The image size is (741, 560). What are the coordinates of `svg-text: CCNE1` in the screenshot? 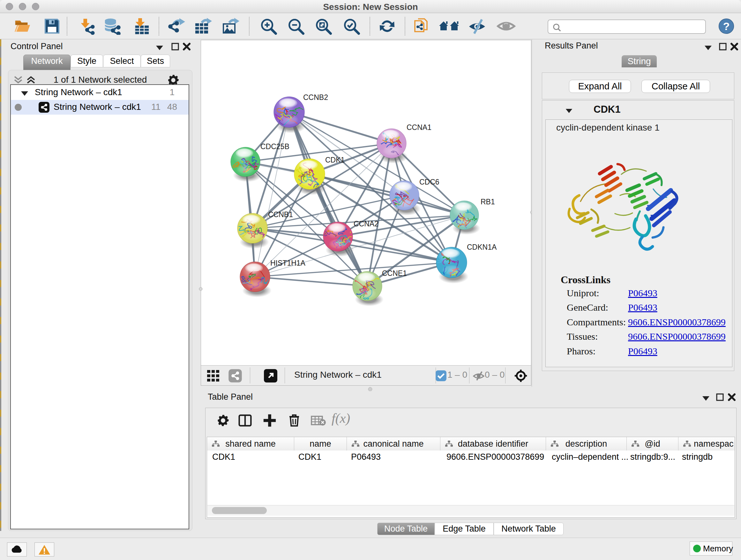 It's located at (395, 273).